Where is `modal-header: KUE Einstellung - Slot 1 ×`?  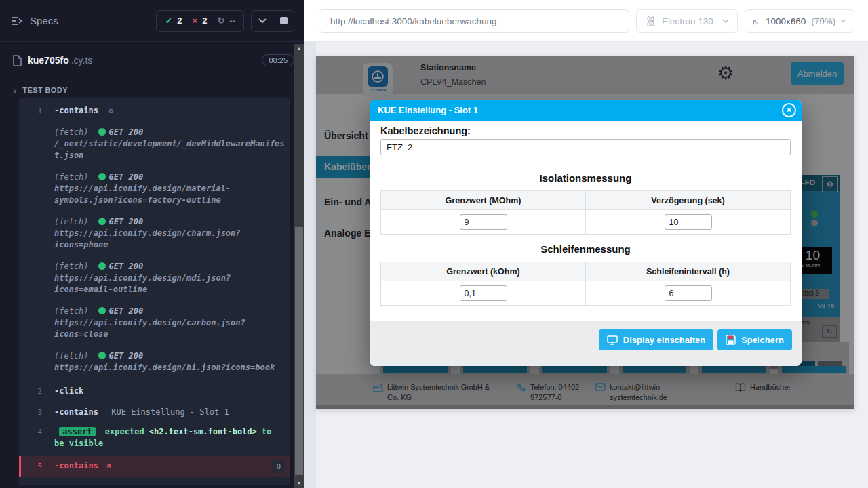 modal-header: KUE Einstellung - Slot 1 × is located at coordinates (586, 110).